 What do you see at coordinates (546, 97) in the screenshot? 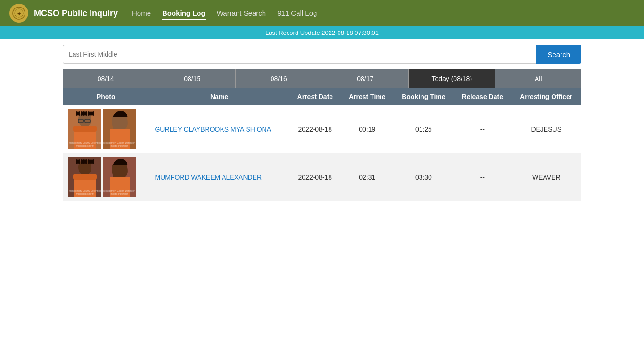
I see `col-arresting-officer: Arresting Officer` at bounding box center [546, 97].